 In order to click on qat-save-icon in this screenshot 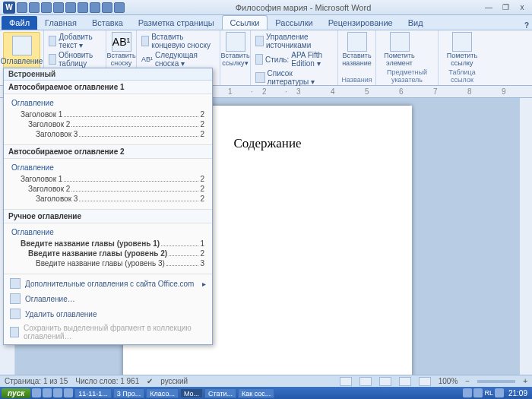, I will do `click(22, 8)`.